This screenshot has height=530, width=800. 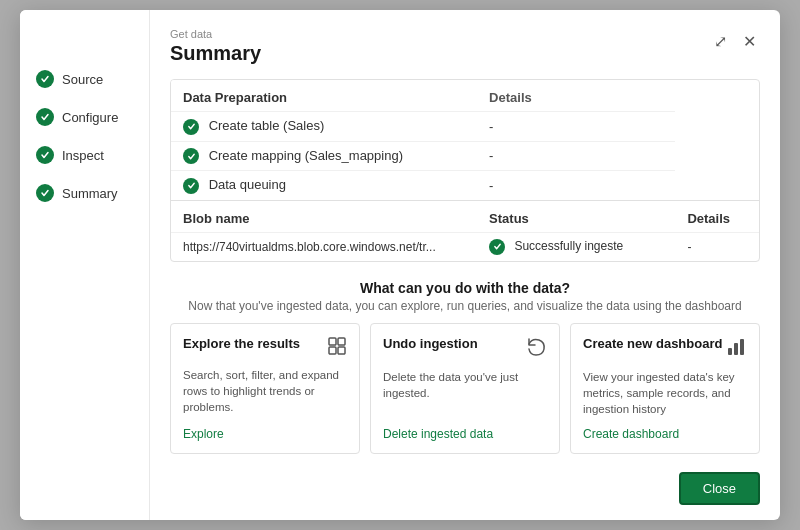 What do you see at coordinates (465, 216) in the screenshot?
I see `blob-header-row: Blob name Status Details` at bounding box center [465, 216].